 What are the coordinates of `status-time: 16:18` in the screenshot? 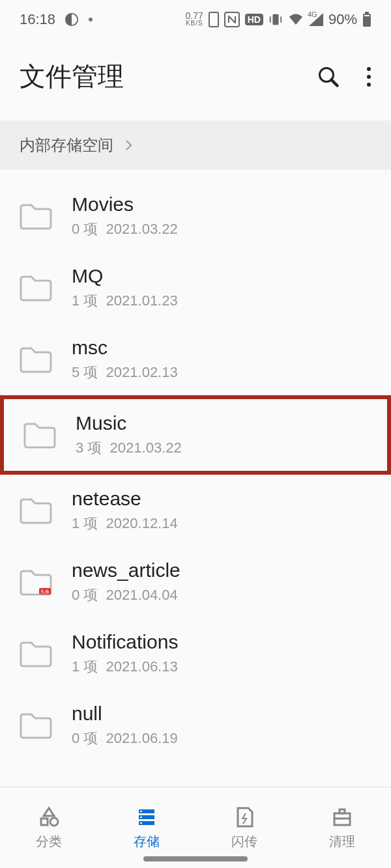 It's located at (38, 20).